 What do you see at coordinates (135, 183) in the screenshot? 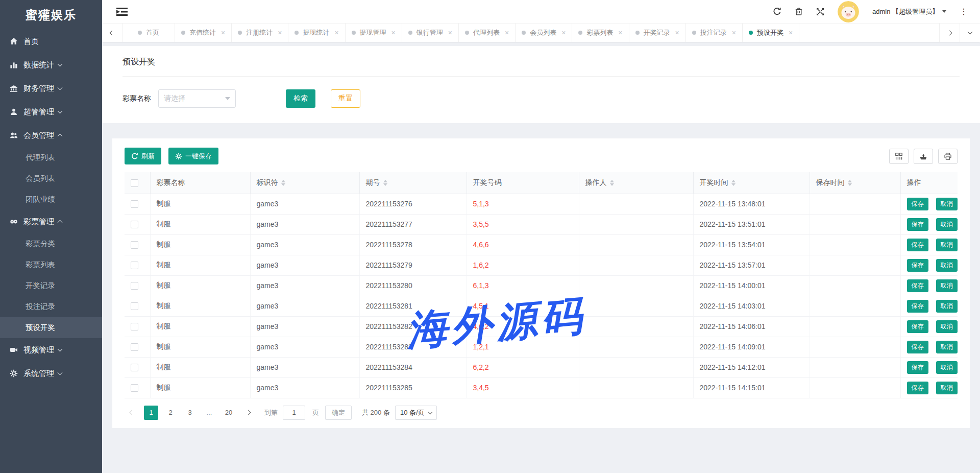
I see `select-all-checkbox` at bounding box center [135, 183].